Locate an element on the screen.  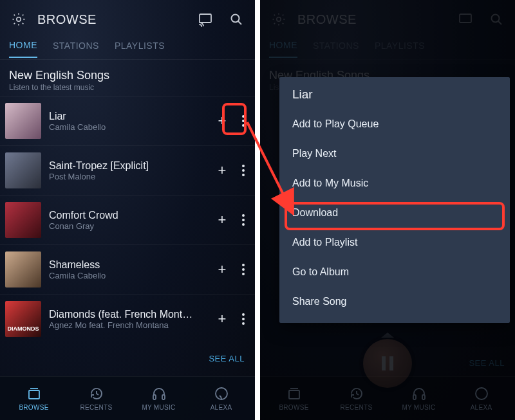
song-row: Saint-Tropez [Explicit] Post Malone + is located at coordinates (127, 170).